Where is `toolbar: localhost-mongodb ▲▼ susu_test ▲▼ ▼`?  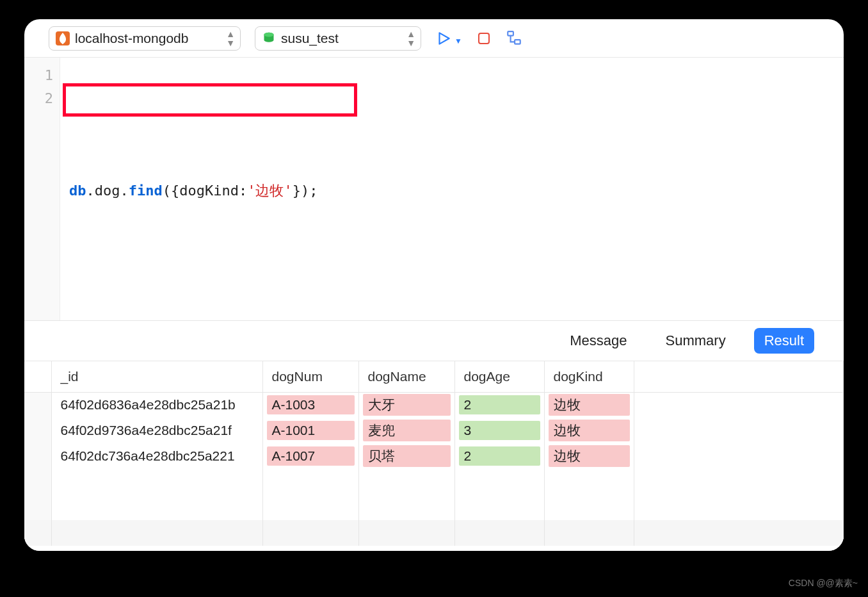 toolbar: localhost-mongodb ▲▼ susu_test ▲▼ ▼ is located at coordinates (434, 38).